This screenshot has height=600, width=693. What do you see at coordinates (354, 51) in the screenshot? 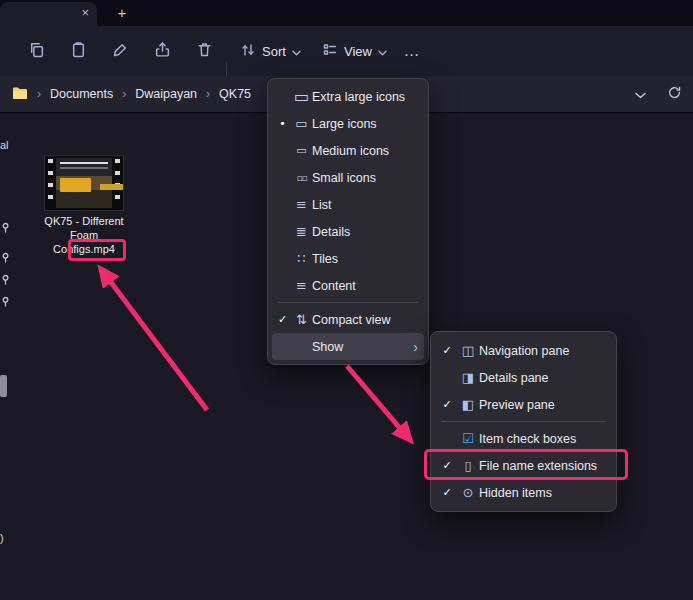
I see `view-button: View` at bounding box center [354, 51].